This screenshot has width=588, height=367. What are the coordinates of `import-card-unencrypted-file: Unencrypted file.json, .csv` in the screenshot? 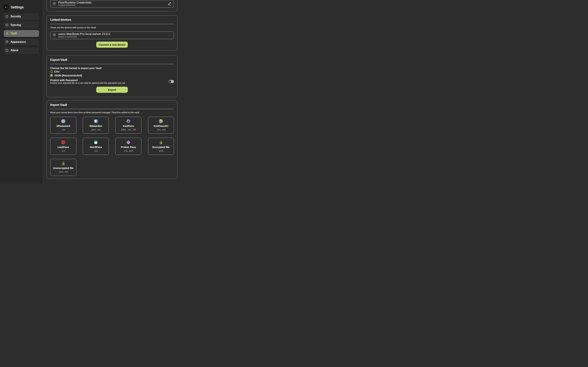 It's located at (63, 167).